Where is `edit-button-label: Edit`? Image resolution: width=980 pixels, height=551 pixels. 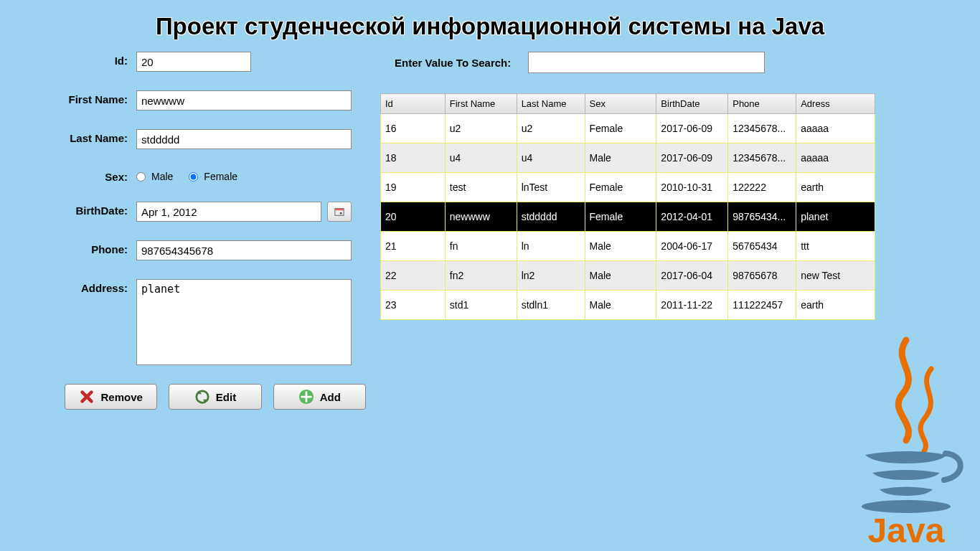
edit-button-label: Edit is located at coordinates (226, 397).